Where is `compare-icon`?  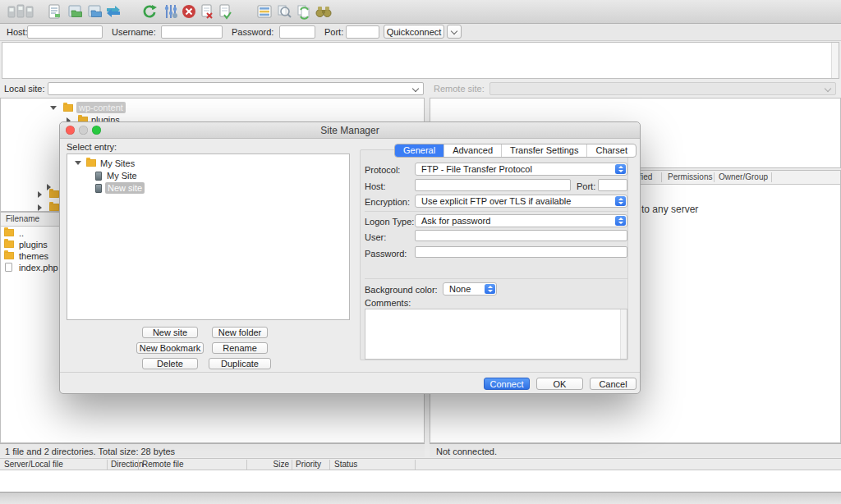 compare-icon is located at coordinates (284, 11).